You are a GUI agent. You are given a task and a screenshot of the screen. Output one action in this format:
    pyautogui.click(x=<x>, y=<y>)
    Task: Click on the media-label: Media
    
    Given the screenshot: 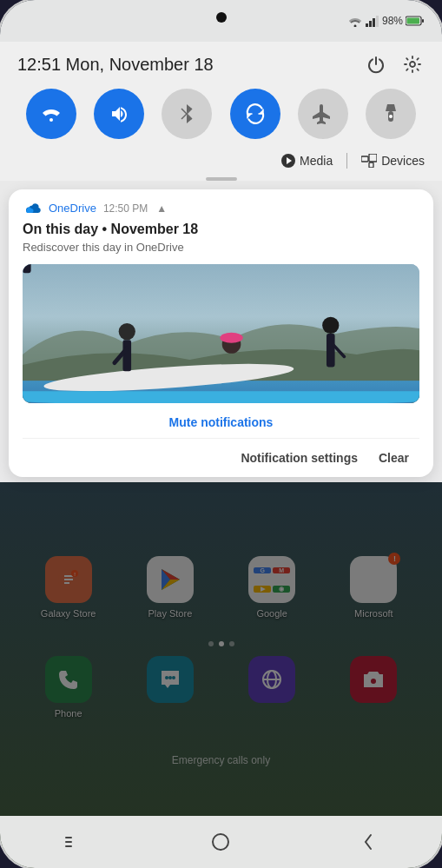 What is the action you would take?
    pyautogui.click(x=316, y=161)
    